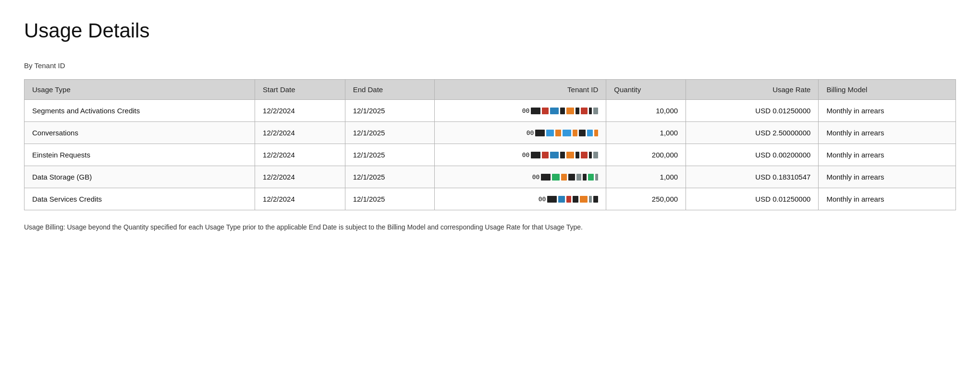 This screenshot has height=386, width=980. What do you see at coordinates (300, 90) in the screenshot?
I see `col-header-start-date: Start Date` at bounding box center [300, 90].